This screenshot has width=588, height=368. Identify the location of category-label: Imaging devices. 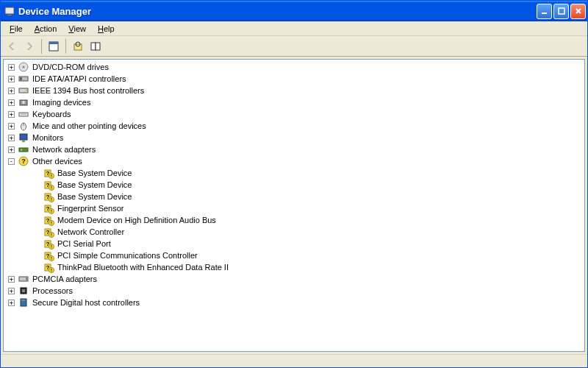
(62, 102).